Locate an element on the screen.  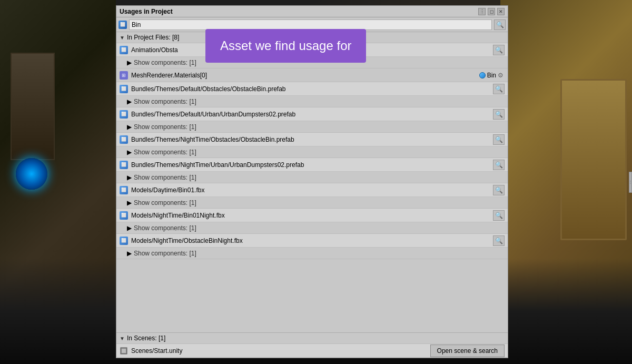
asset-search-input is located at coordinates (311, 25).